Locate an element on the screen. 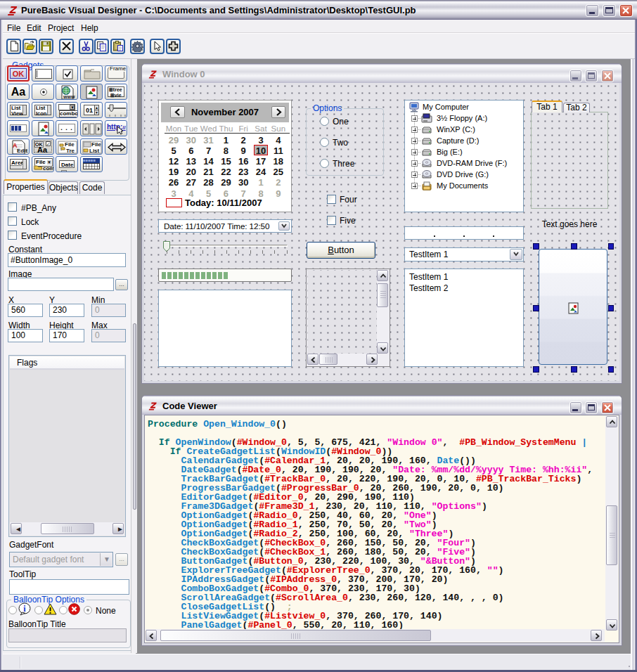 The height and width of the screenshot is (672, 637). svg-text: www is located at coordinates (69, 97).